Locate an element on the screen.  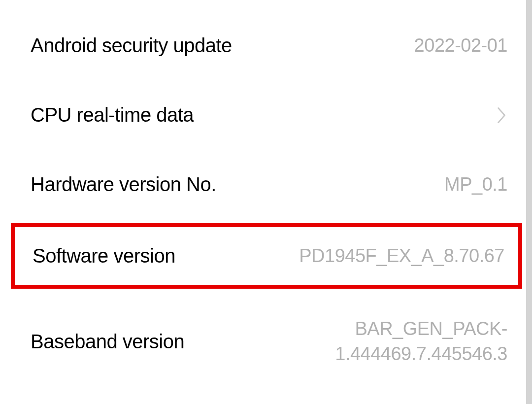
chevron-right-icon is located at coordinates (502, 115).